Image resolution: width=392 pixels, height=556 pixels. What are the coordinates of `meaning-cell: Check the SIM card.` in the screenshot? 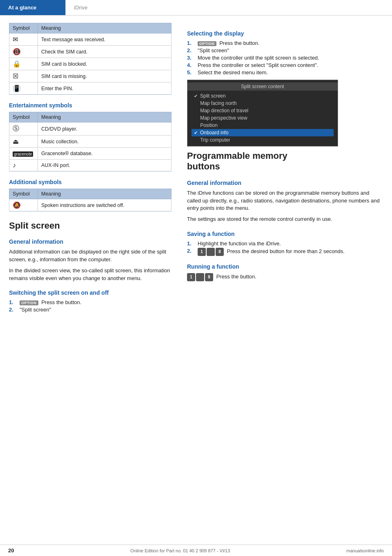 It's located at (105, 52).